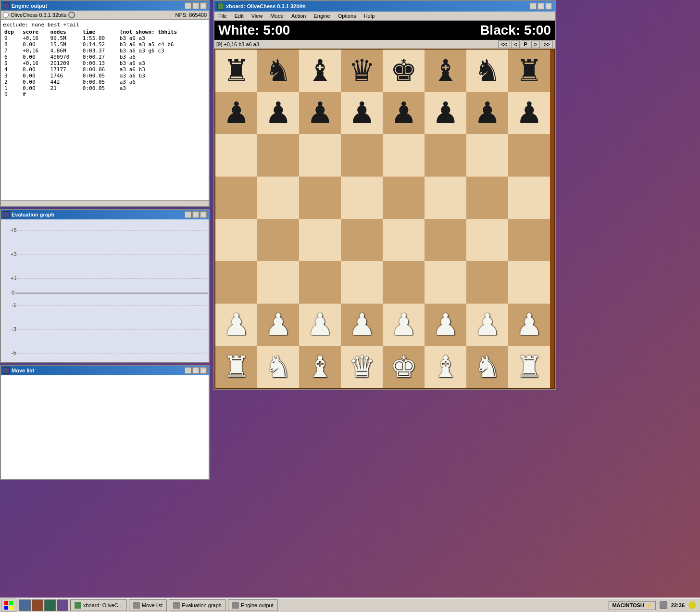  What do you see at coordinates (196, 6) in the screenshot?
I see `panel-maximize-btn: □` at bounding box center [196, 6].